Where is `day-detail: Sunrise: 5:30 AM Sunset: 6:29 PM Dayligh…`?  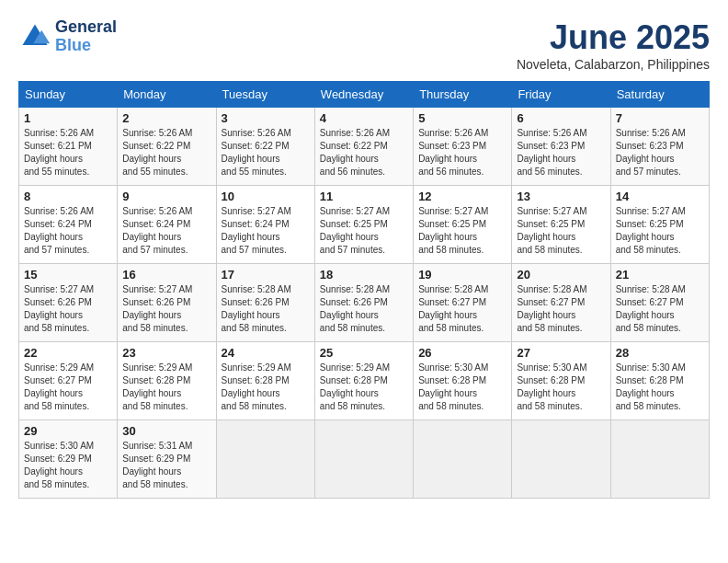 day-detail: Sunrise: 5:30 AM Sunset: 6:29 PM Dayligh… is located at coordinates (68, 465).